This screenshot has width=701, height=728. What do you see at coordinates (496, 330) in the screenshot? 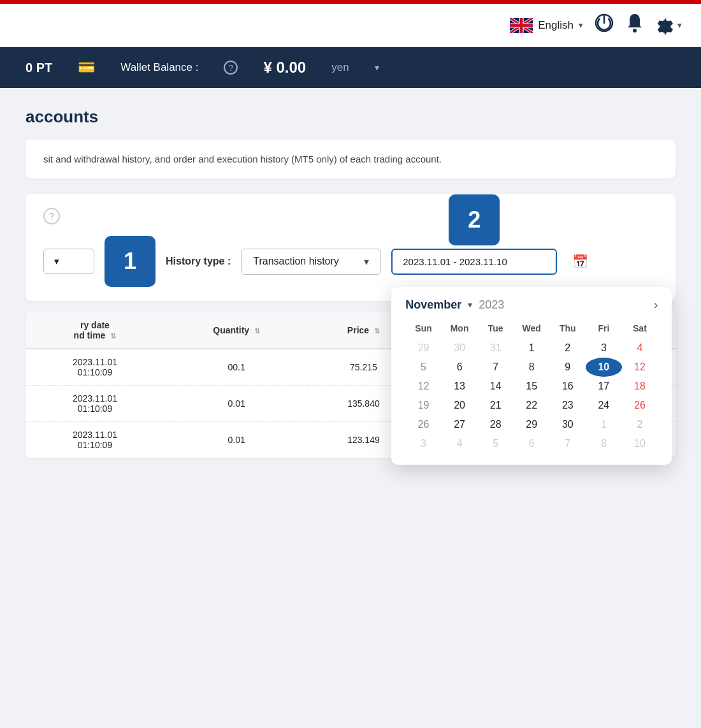
I see `cal-day-header: Tue` at bounding box center [496, 330].